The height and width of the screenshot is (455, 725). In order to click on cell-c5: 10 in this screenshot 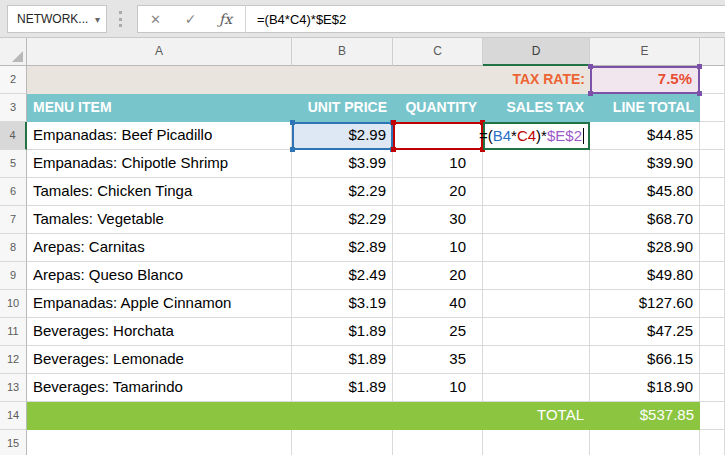, I will do `click(438, 164)`.